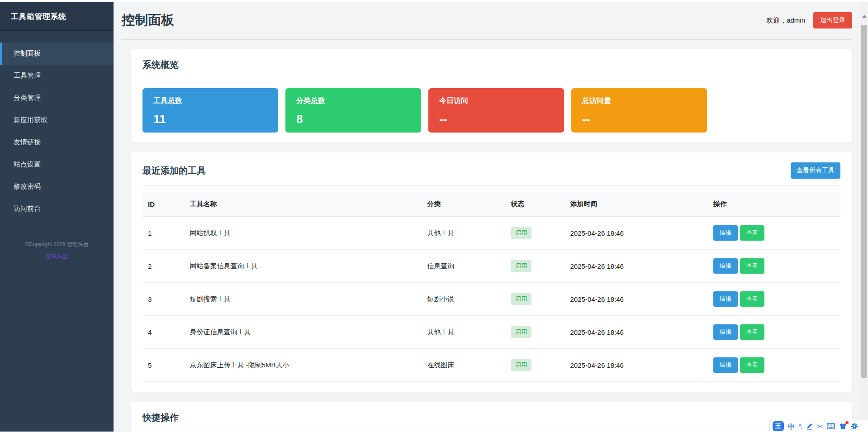 Image resolution: width=868 pixels, height=432 pixels. Describe the element at coordinates (535, 204) in the screenshot. I see `col-status: 状态` at that location.